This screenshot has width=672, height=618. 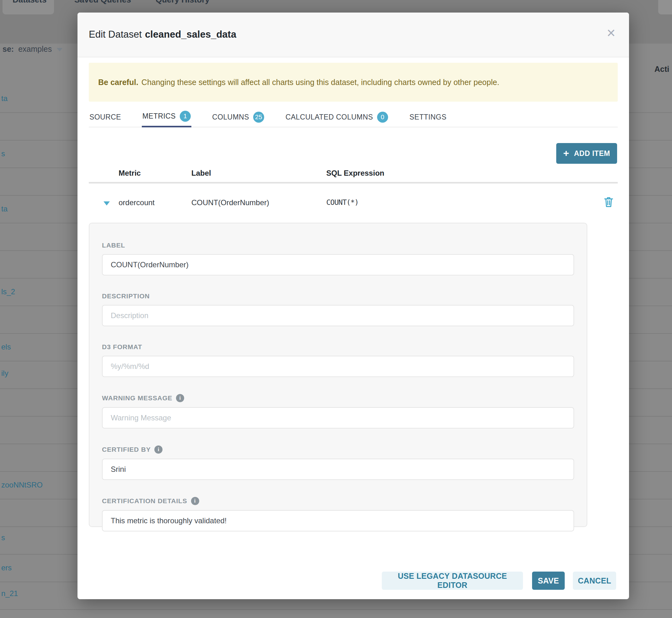 I want to click on certification-details-field-caption: CERTIFICATION DETAILS, so click(x=145, y=501).